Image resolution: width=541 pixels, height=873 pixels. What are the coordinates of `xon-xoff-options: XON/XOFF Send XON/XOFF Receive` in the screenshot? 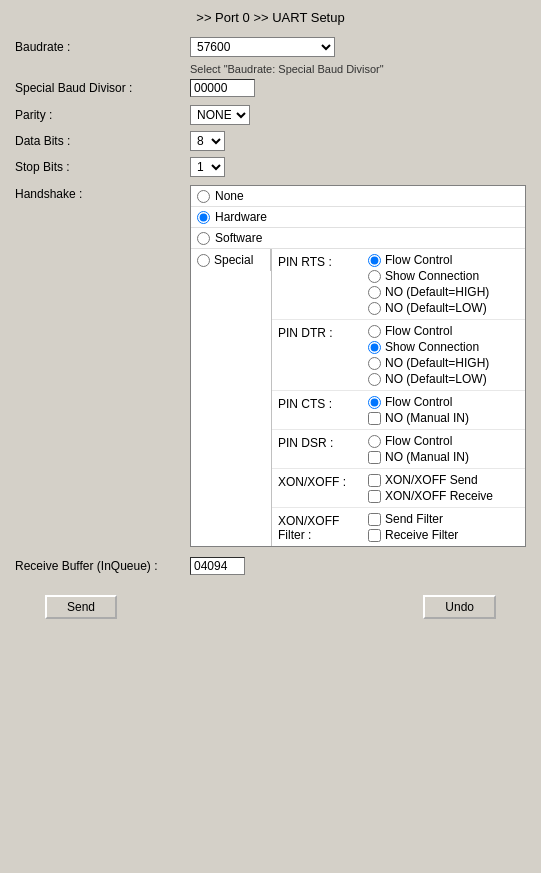 It's located at (430, 488).